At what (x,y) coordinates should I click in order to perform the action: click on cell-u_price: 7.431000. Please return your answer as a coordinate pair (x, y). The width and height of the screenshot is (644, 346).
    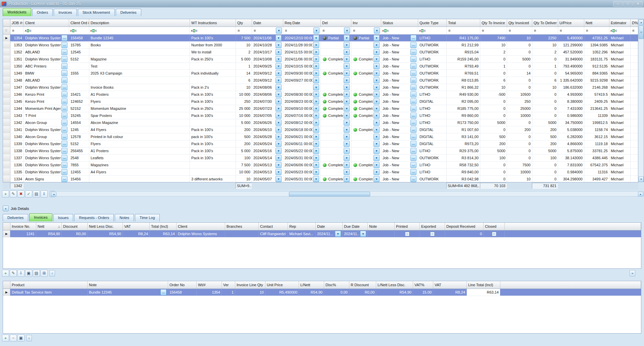
    Looking at the image, I should click on (571, 109).